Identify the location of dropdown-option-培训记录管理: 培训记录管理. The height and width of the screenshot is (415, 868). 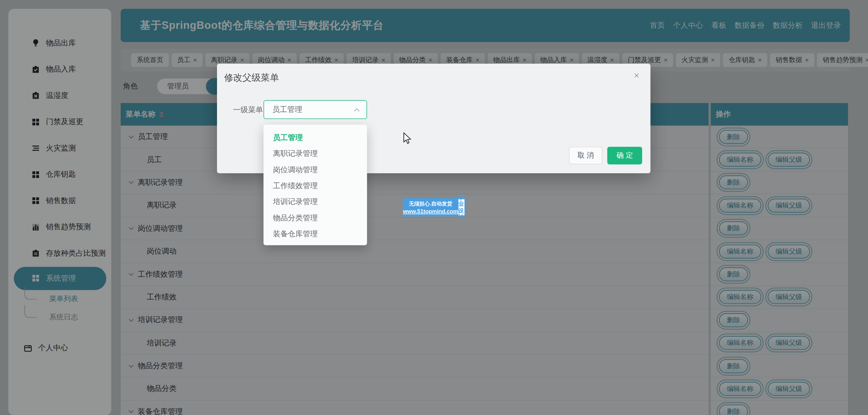
(315, 201).